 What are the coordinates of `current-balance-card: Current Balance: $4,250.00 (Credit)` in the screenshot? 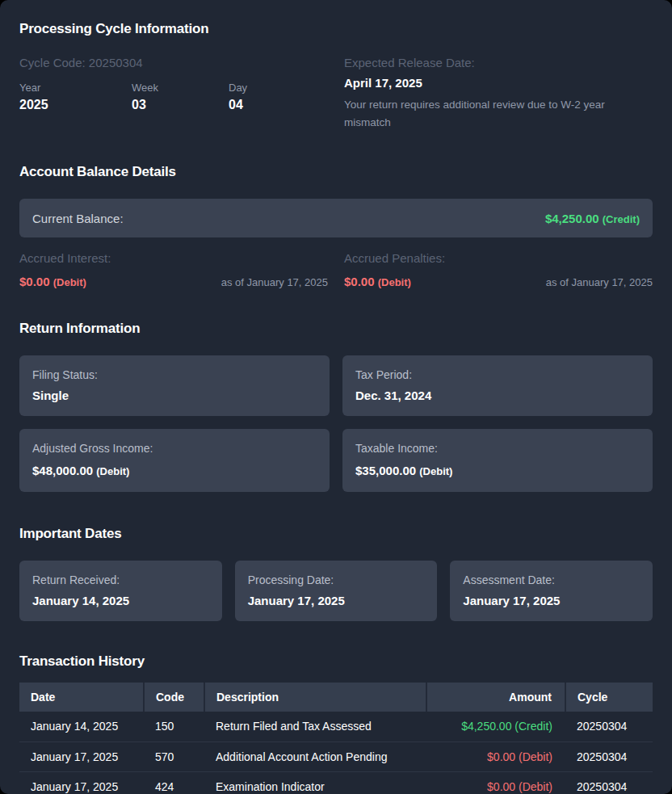 It's located at (336, 218).